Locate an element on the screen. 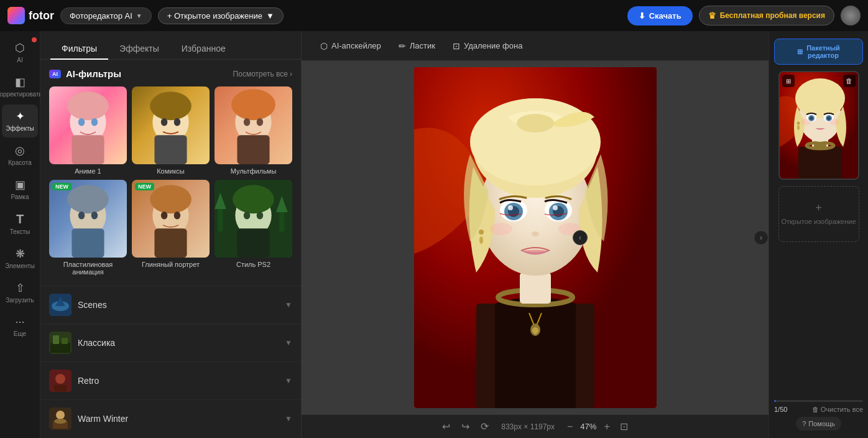 The width and height of the screenshot is (868, 438). sidebar-item-beauty: ◎ Красота is located at coordinates (20, 156).